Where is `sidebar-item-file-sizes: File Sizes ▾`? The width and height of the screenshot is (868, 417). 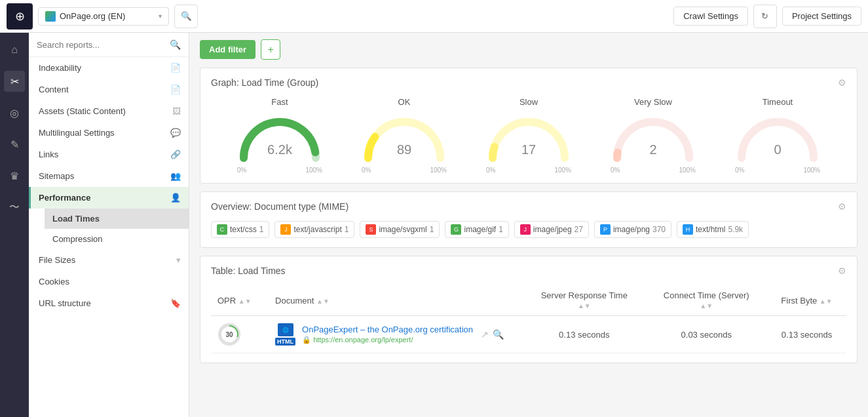
sidebar-item-file-sizes: File Sizes ▾ is located at coordinates (109, 260).